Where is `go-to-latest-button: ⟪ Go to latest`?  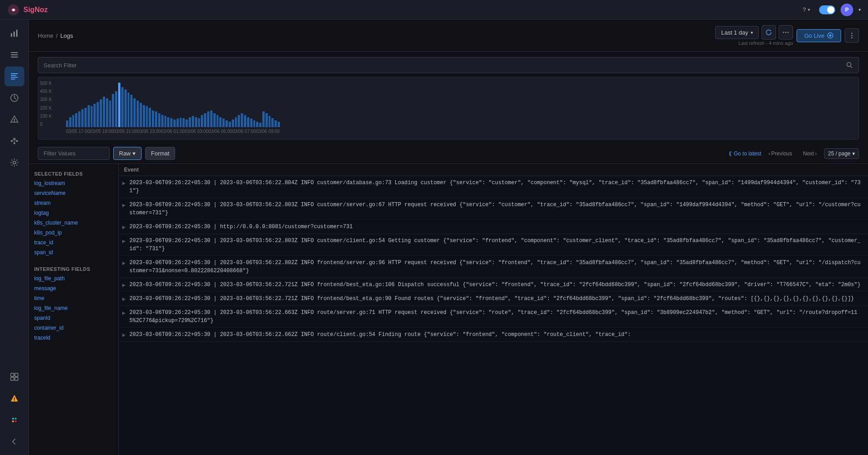 go-to-latest-button: ⟪ Go to latest is located at coordinates (745, 154).